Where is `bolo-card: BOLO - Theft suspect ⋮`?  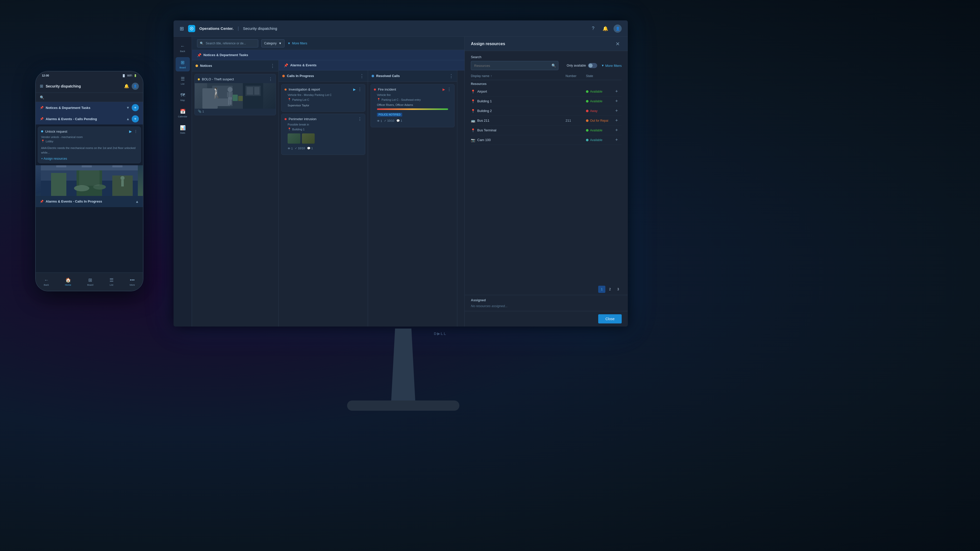
bolo-card: BOLO - Theft suspect ⋮ is located at coordinates (235, 95).